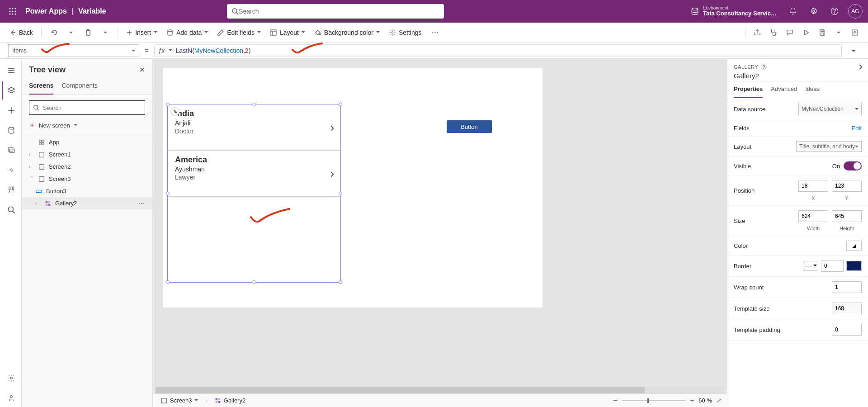 The height and width of the screenshot is (407, 868). What do you see at coordinates (175, 112) in the screenshot?
I see `gallery-edit-pencil-button: ✎` at bounding box center [175, 112].